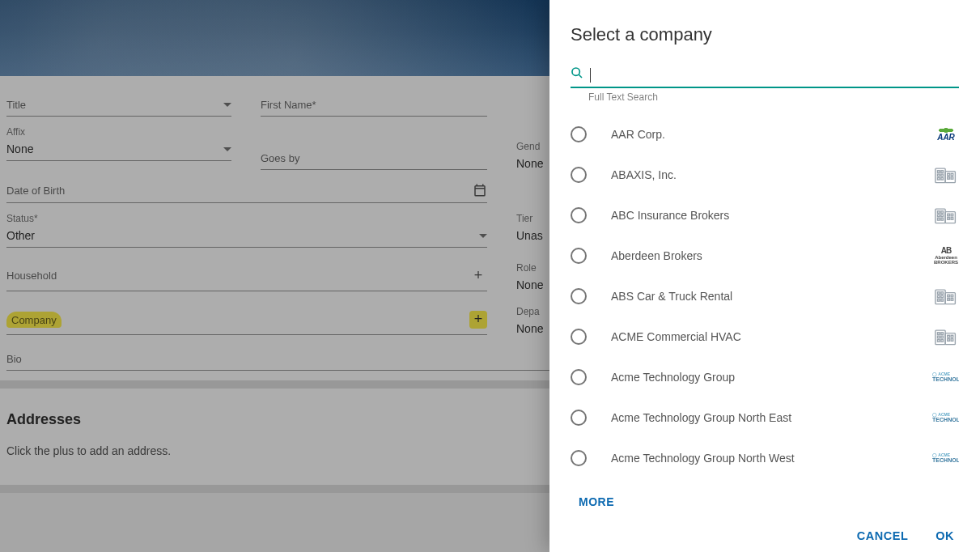 This screenshot has width=980, height=552. Describe the element at coordinates (765, 296) in the screenshot. I see `company-option: ABS Car & Truck Rental` at that location.